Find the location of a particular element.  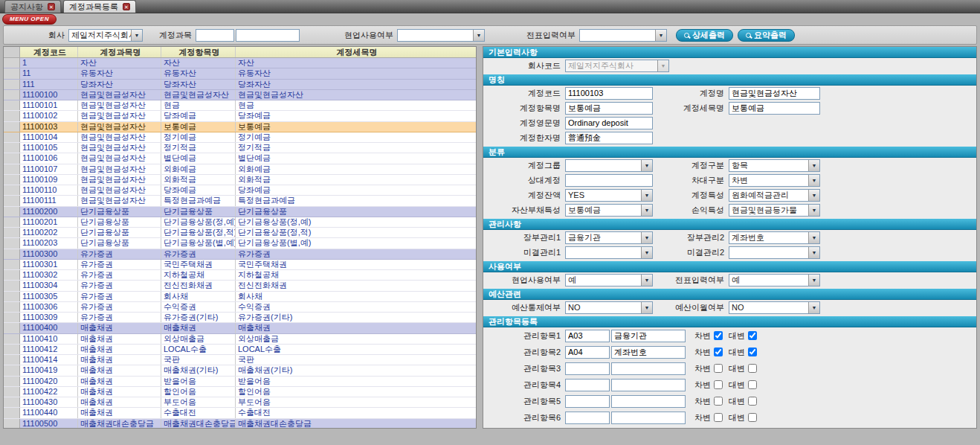

table-row: 11100110현금및현금성자산당좌예금당좌예금 is located at coordinates (239, 191).